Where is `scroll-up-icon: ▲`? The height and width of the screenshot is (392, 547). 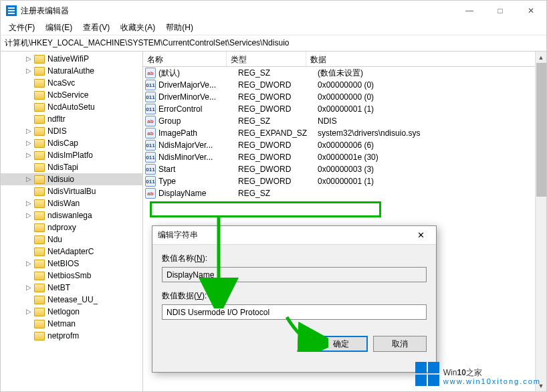 scroll-up-icon: ▲ is located at coordinates (541, 58).